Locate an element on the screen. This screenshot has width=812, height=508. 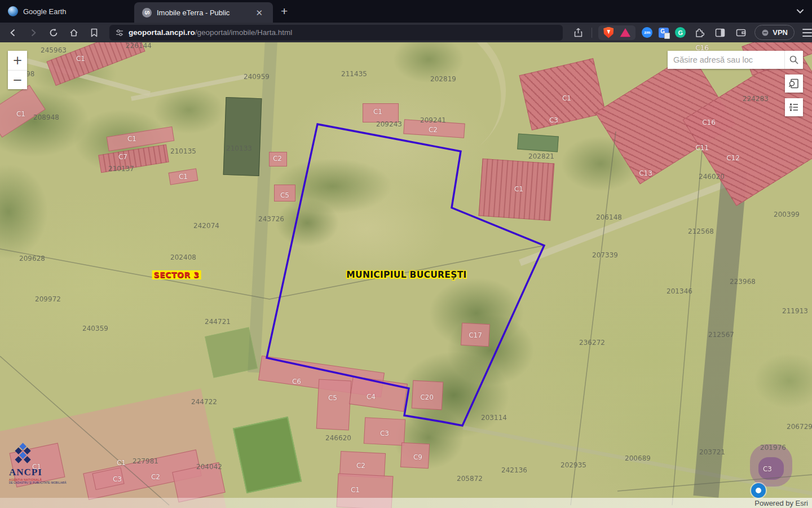
parcel-number-label: 200399 is located at coordinates (787, 214).